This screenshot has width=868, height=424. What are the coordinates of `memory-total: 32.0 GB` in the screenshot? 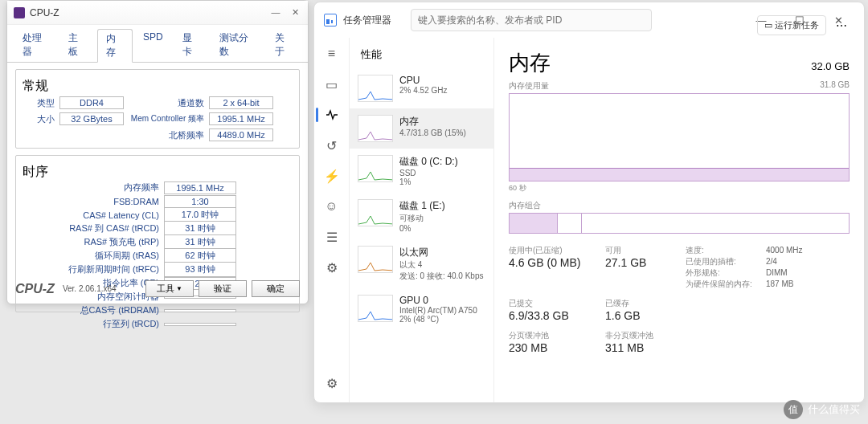 It's located at (830, 66).